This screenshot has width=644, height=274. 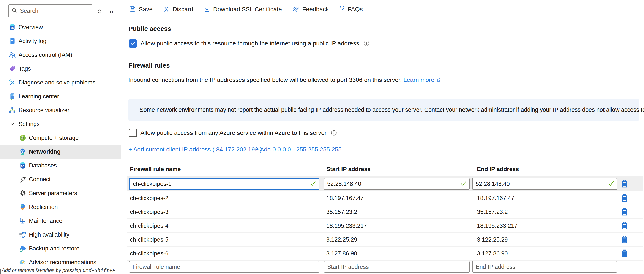 What do you see at coordinates (183, 9) in the screenshot?
I see `toolbar-button-label: Discard` at bounding box center [183, 9].